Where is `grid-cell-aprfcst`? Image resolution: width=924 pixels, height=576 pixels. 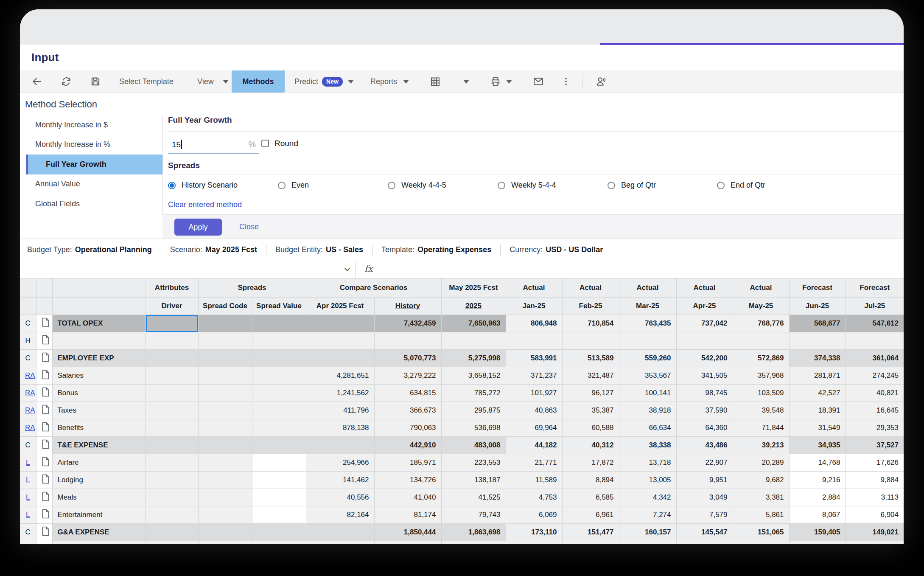
grid-cell-aprfcst is located at coordinates (340, 445).